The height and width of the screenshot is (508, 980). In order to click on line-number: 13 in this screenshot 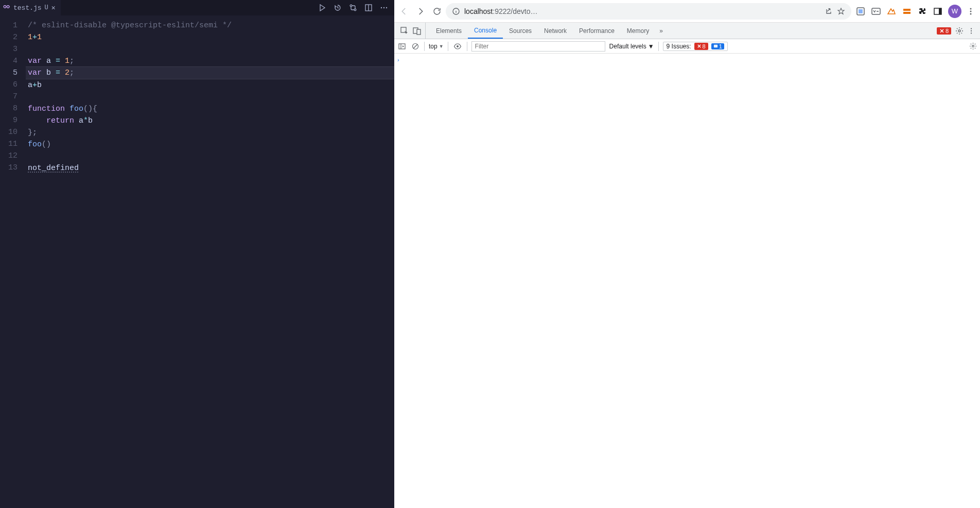, I will do `click(9, 168)`.